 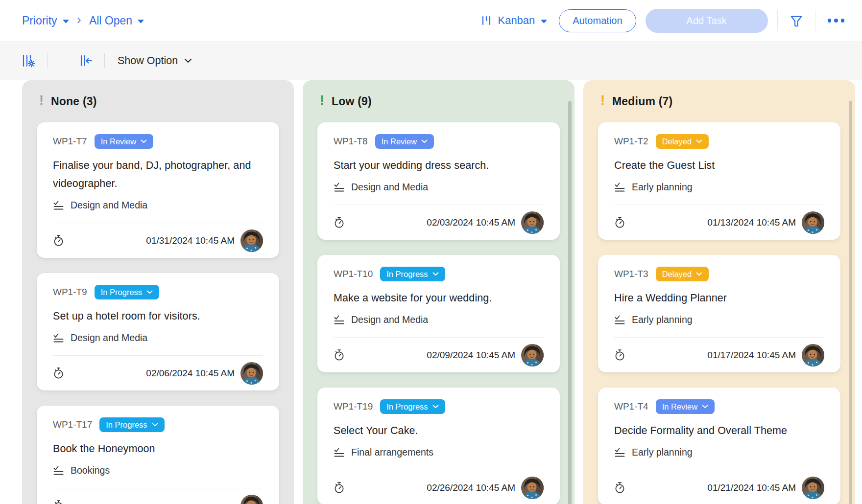 What do you see at coordinates (46, 21) in the screenshot?
I see `breadcrumb-project-dropdown: Priority` at bounding box center [46, 21].